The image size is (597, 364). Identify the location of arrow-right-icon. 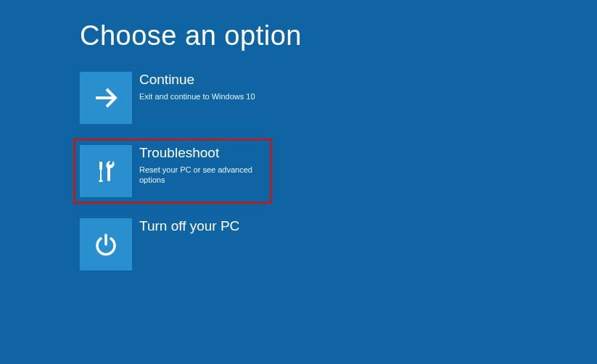
(106, 98).